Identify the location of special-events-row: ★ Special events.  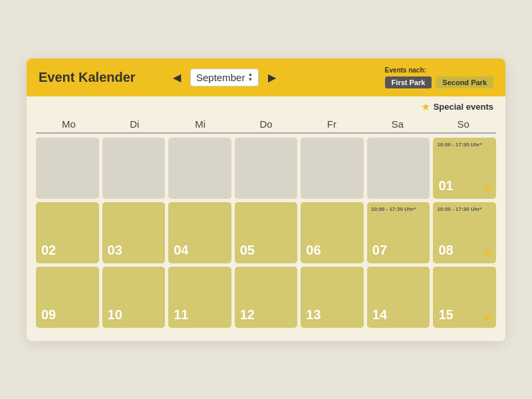
(266, 106).